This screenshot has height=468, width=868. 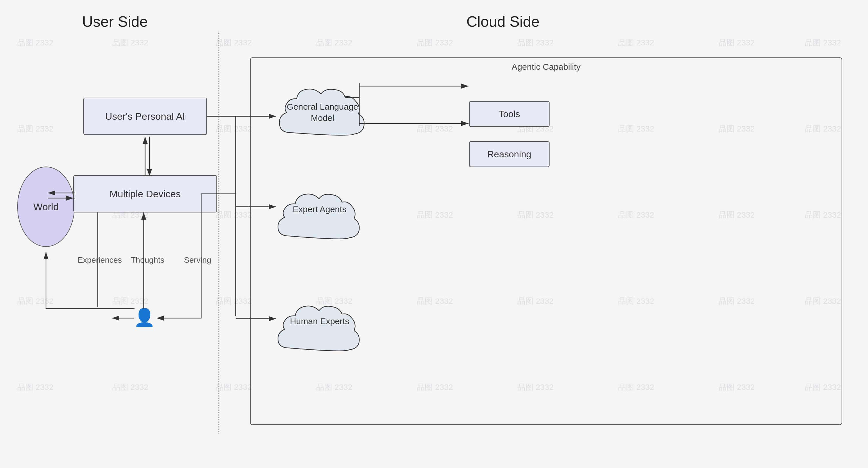 I want to click on agentic-capability-label: Agentic Capability, so click(x=546, y=67).